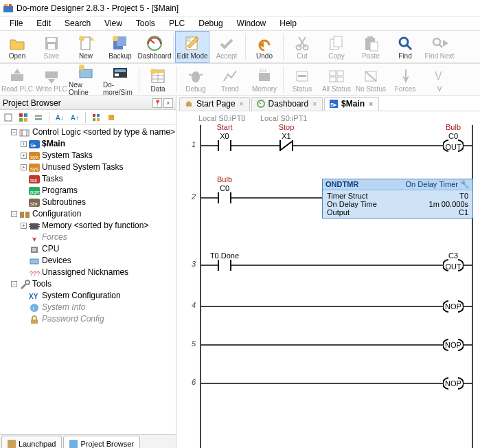 This screenshot has width=480, height=448. What do you see at coordinates (240, 80) in the screenshot?
I see `toolbar-secondary: Read PLCWrite PLCNew OnlineDo-more/SimDa…` at bounding box center [240, 80].